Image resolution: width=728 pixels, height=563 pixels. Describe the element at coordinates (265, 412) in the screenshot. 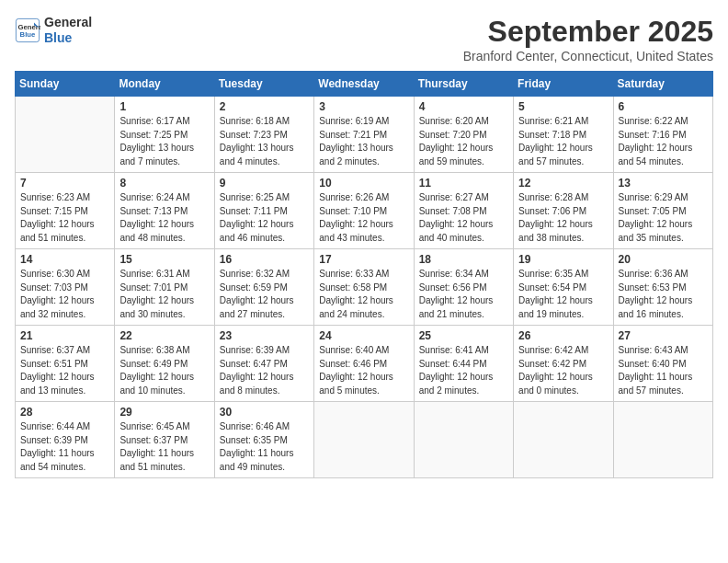

I see `day-number: 30` at that location.